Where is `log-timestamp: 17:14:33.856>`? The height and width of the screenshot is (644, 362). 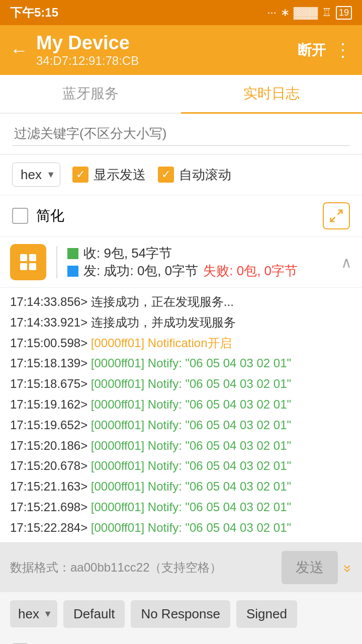
log-timestamp: 17:14:33.856> is located at coordinates (50, 302).